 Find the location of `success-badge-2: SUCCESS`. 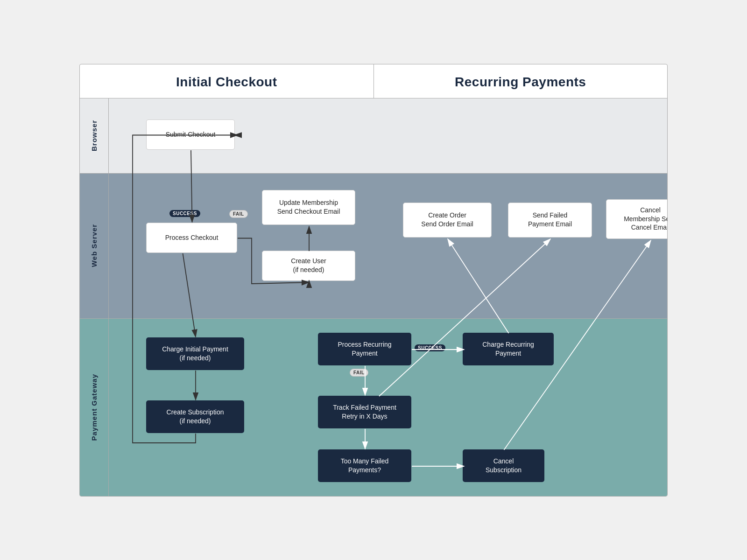

success-badge-2: SUCCESS is located at coordinates (430, 348).